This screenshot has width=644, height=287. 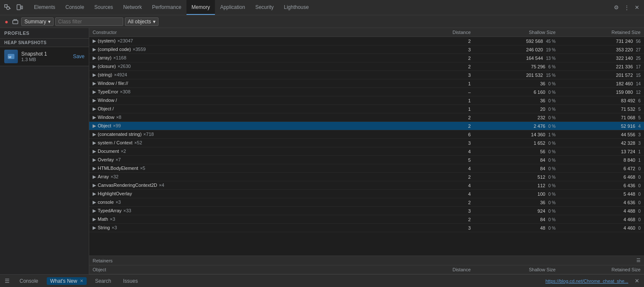 What do you see at coordinates (367, 143) in the screenshot?
I see `table-row: ▶system / Context×5231 652 0 %42 328 3` at bounding box center [367, 143].